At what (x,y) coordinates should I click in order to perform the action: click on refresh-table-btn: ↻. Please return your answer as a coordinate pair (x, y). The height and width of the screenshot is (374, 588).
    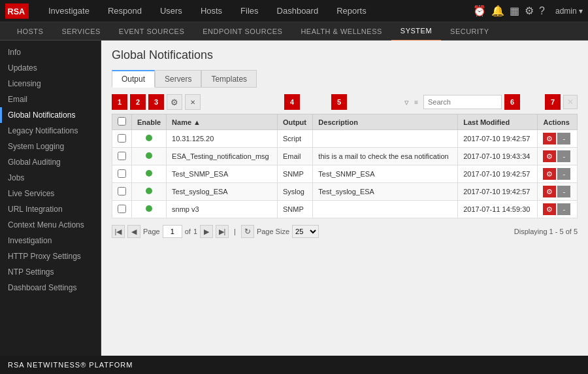
    Looking at the image, I should click on (248, 231).